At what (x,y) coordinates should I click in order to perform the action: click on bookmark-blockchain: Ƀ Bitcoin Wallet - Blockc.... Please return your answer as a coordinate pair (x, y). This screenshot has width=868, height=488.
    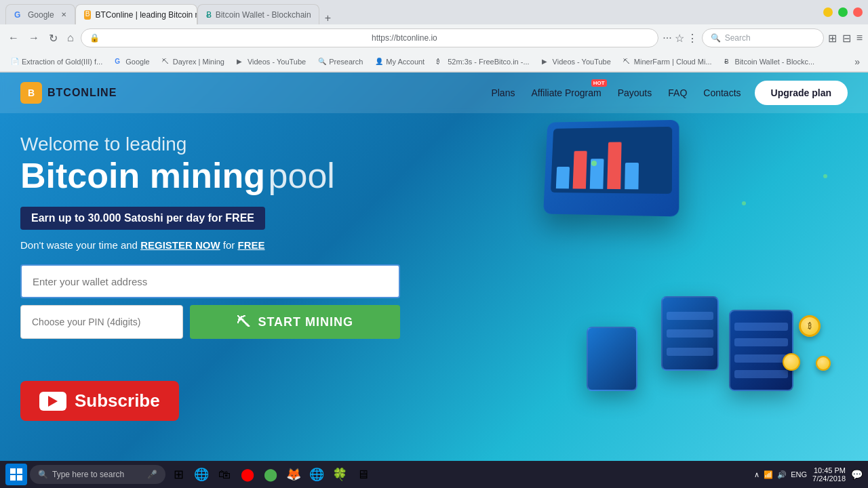
    Looking at the image, I should click on (770, 62).